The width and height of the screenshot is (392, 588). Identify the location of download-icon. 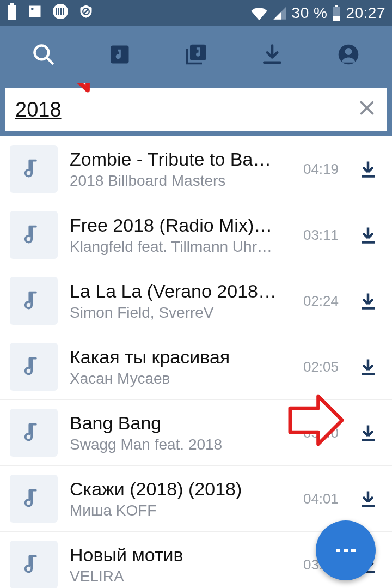
(272, 54).